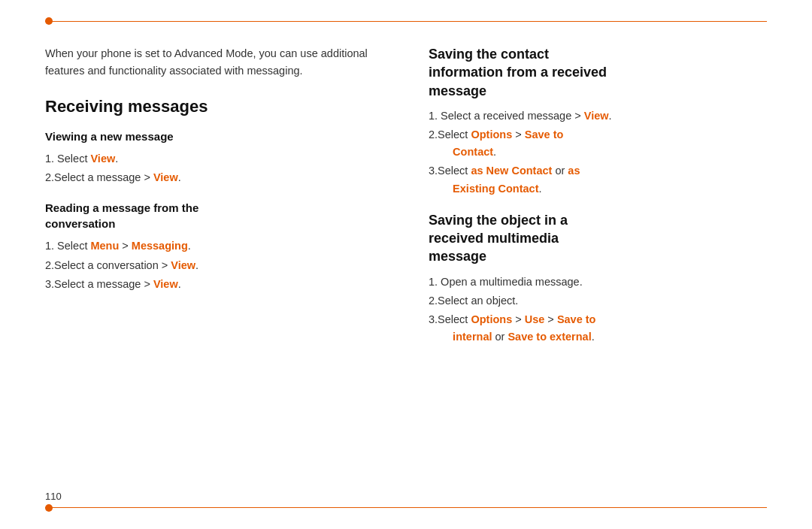  What do you see at coordinates (598, 153) in the screenshot?
I see `saving-contact-steps: 1. Select a received message > View. 2.S…` at bounding box center [598, 153].